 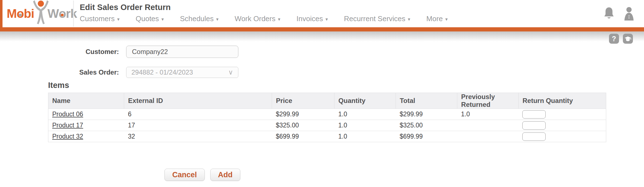 I want to click on sales-order-select: 294882 - 01/24/2023 ∨, so click(x=182, y=72).